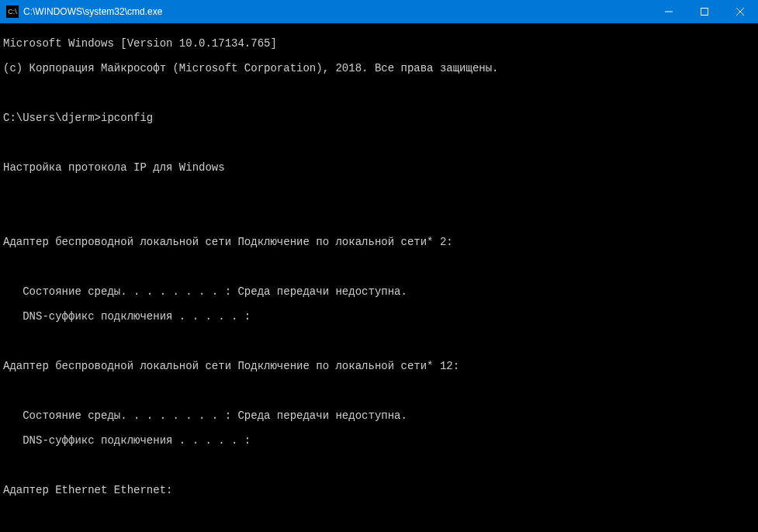  I want to click on version-line: Microsoft Windows [Version 10.0.17134.76…, so click(379, 43).